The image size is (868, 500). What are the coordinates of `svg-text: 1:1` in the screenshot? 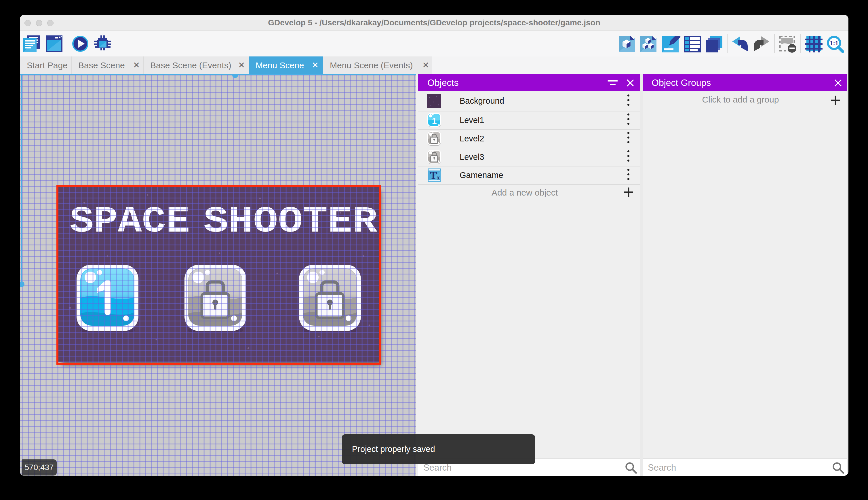 It's located at (834, 43).